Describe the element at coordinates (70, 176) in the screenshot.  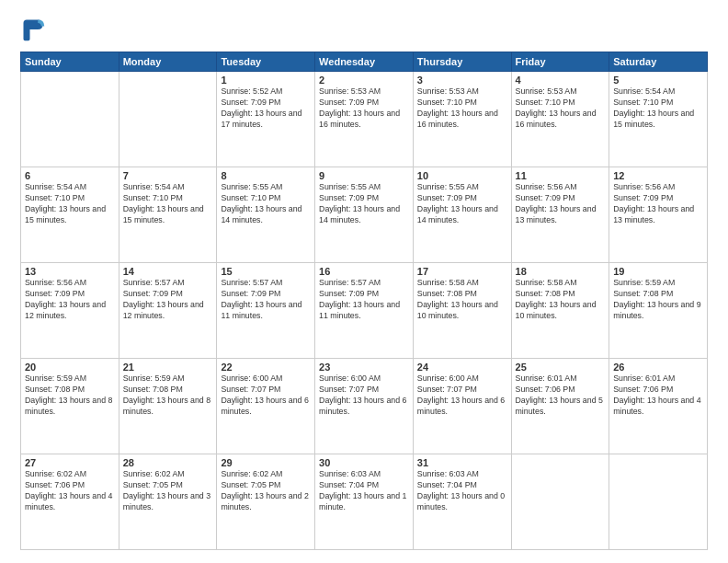
I see `day-number: 6` at that location.